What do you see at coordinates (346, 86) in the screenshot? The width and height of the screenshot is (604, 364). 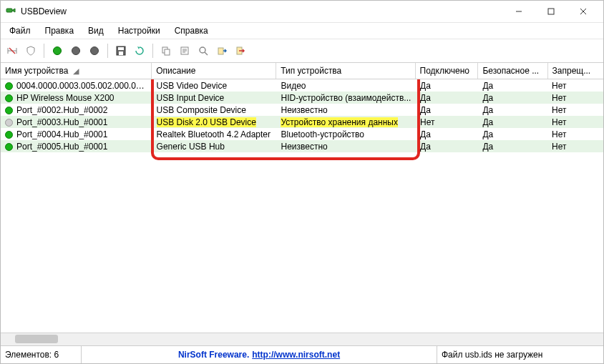 I see `cell-device-type: Видео` at bounding box center [346, 86].